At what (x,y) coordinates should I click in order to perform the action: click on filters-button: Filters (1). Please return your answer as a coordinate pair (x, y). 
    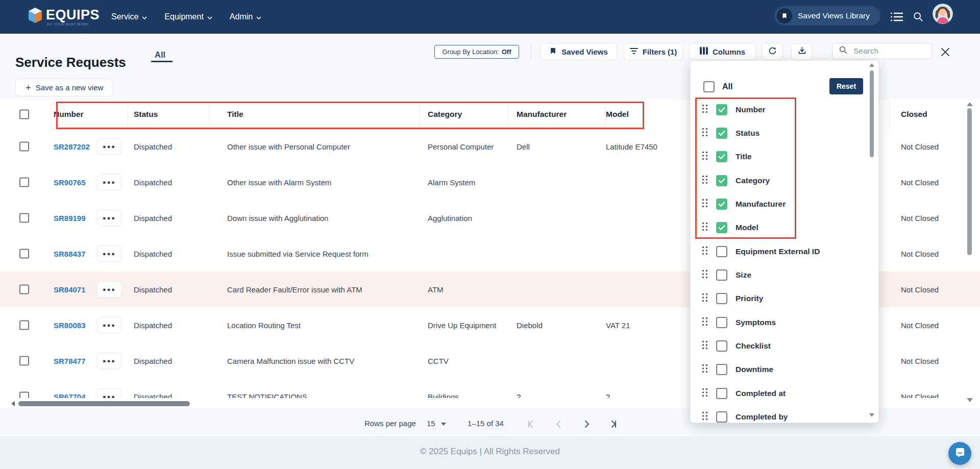
    Looking at the image, I should click on (653, 52).